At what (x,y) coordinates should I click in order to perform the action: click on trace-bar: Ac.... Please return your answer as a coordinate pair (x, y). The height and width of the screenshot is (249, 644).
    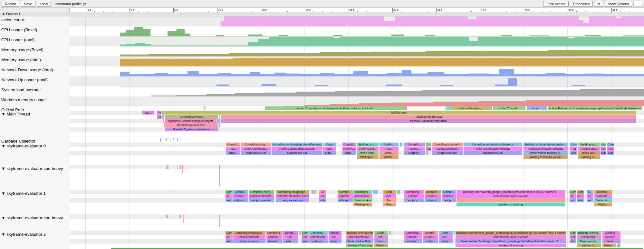
    Looking at the image, I should click on (590, 196).